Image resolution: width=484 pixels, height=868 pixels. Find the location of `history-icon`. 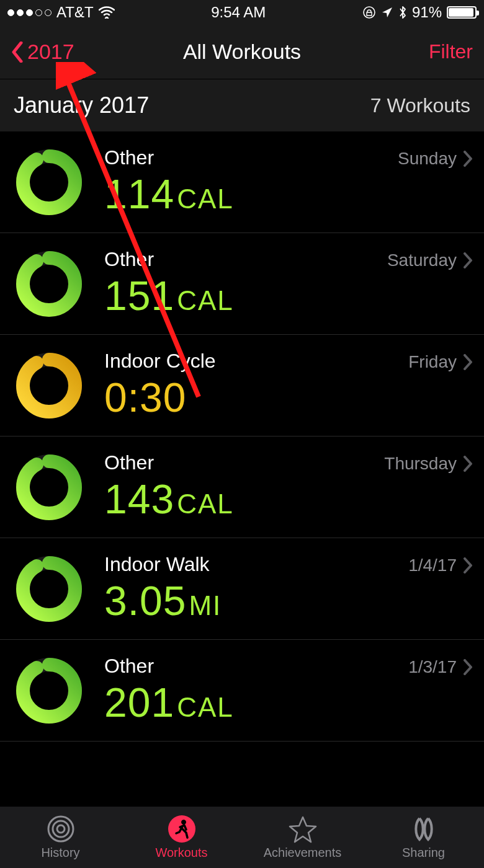

history-icon is located at coordinates (61, 829).